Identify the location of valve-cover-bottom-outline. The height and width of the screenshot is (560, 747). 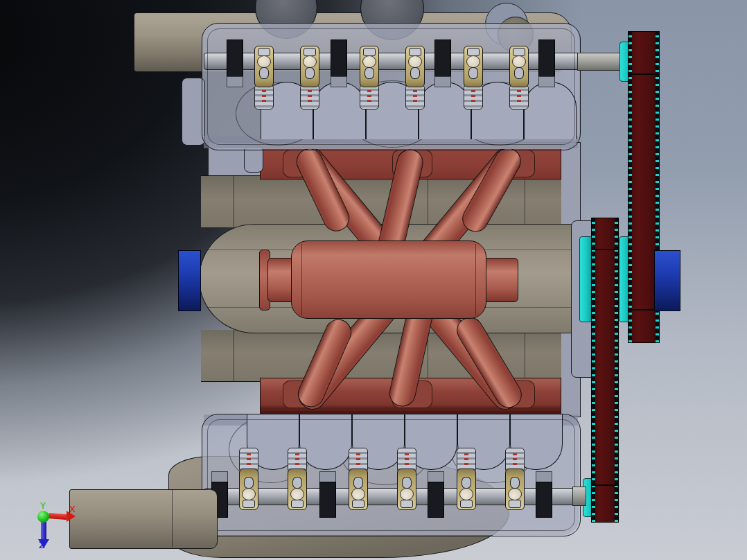
(391, 475).